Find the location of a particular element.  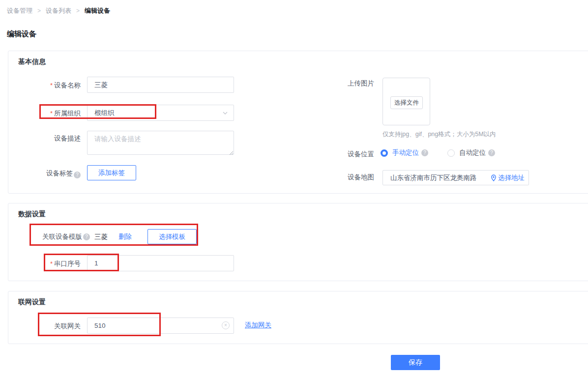

linked-template-label: 关联设备模版 is located at coordinates (62, 237).